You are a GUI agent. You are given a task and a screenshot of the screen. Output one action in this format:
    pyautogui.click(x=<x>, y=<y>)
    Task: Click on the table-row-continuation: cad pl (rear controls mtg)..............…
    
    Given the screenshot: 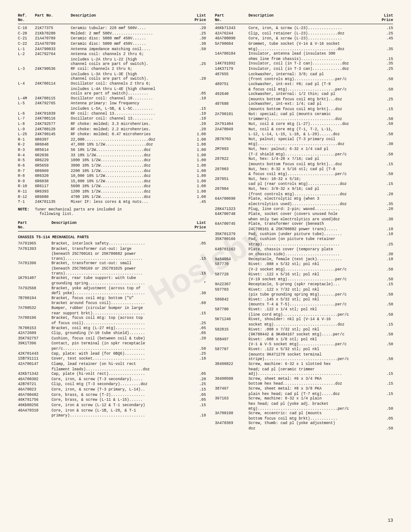 What is the action you would take?
    pyautogui.click(x=304, y=184)
    